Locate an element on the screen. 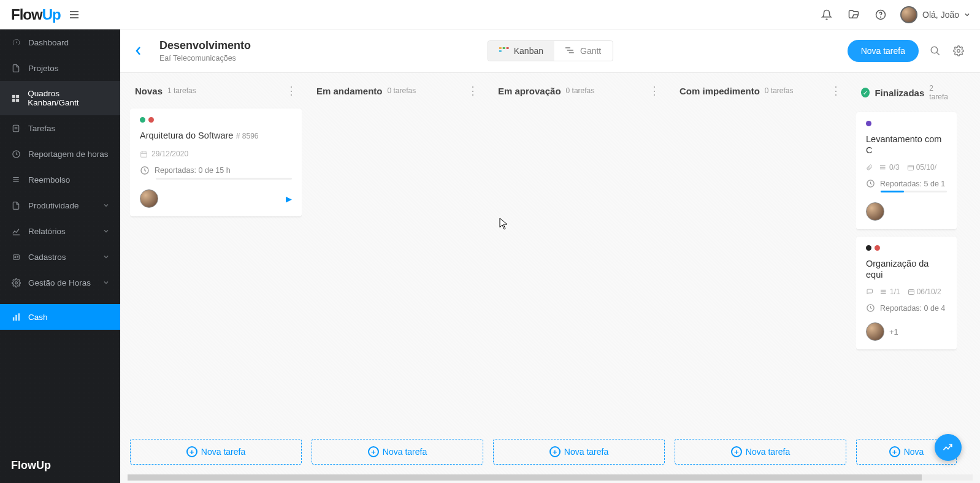  sidebar-item-reembolso: Reembolso is located at coordinates (60, 180).